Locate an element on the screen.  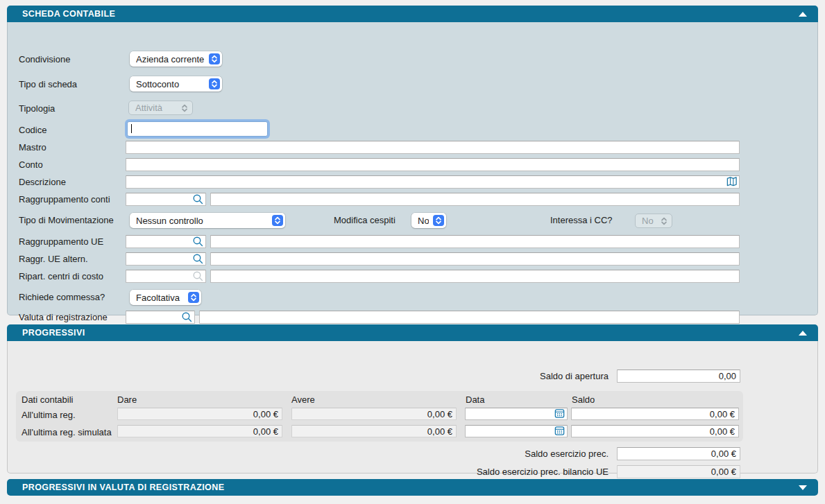
ultima-reg-data-field is located at coordinates (516, 414).